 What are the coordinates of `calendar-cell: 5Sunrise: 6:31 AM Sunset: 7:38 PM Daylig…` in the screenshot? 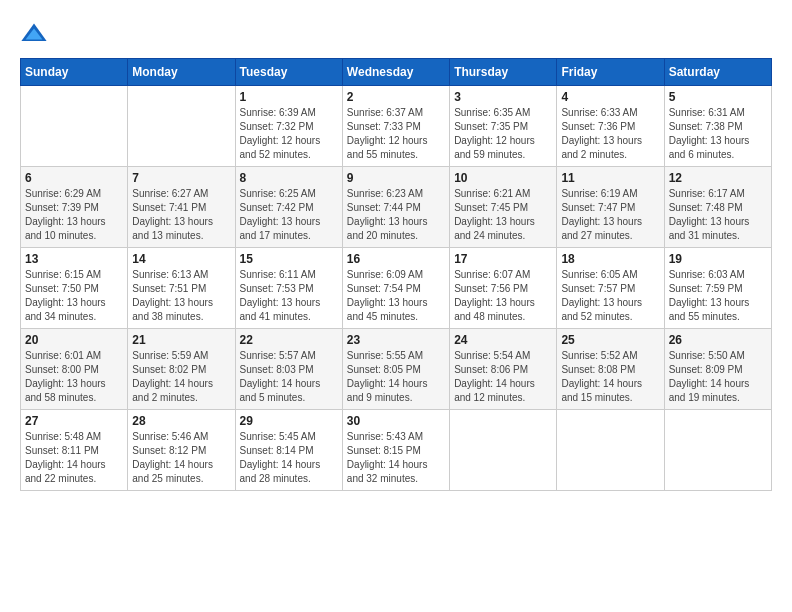 It's located at (718, 126).